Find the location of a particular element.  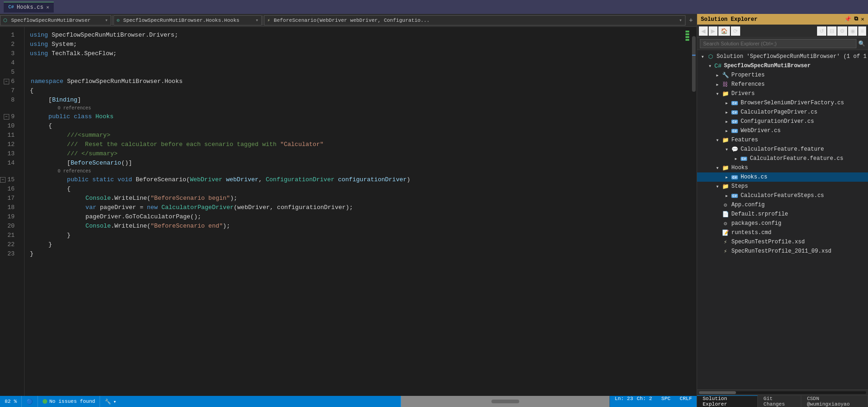

tree-appconfig: ▶ ⚙ App.config is located at coordinates (783, 205).